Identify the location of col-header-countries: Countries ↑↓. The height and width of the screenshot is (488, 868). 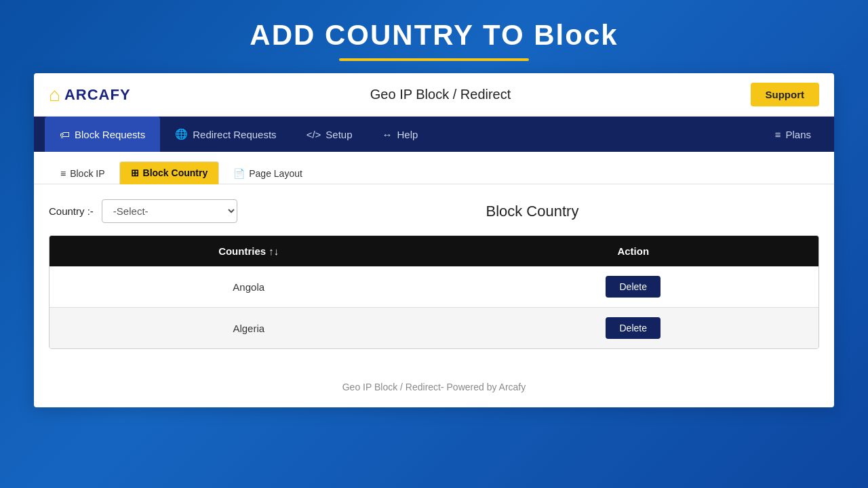
(248, 251).